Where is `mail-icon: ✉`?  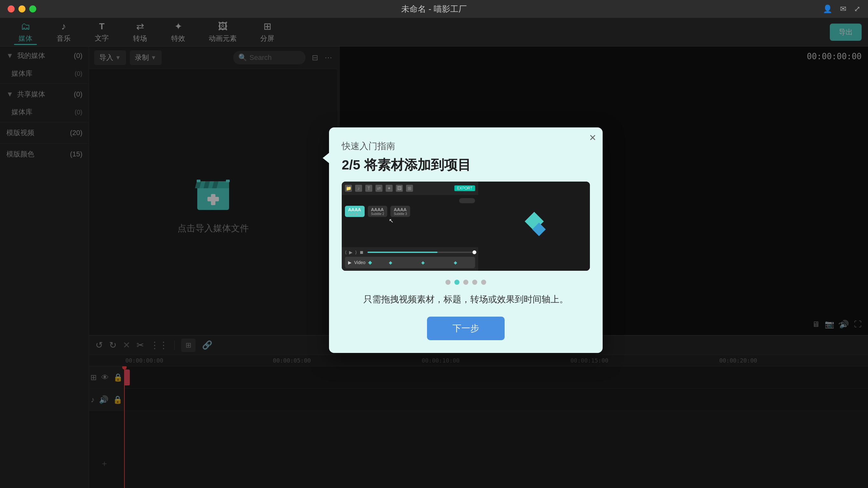
mail-icon: ✉ is located at coordinates (843, 9).